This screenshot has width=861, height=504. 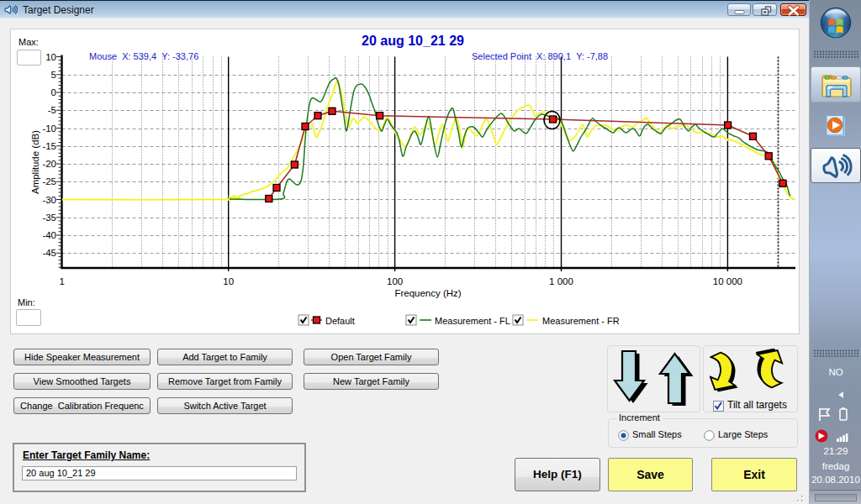 I want to click on svg-text: NO, so click(x=836, y=372).